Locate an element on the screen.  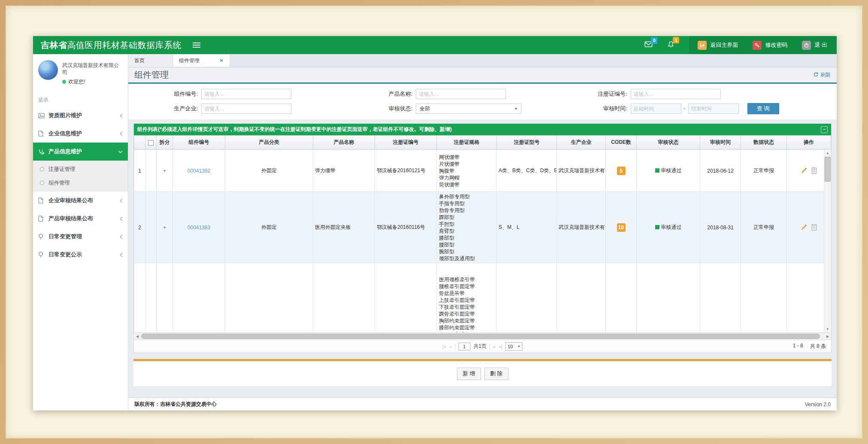
horizontal-scrollbar: ◀ ▶ is located at coordinates (482, 336).